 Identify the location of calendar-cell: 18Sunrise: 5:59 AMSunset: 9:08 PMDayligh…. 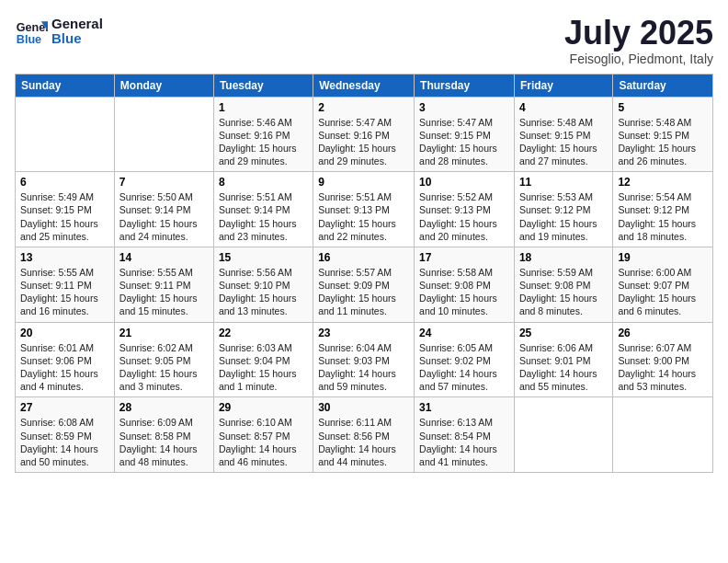
(563, 284).